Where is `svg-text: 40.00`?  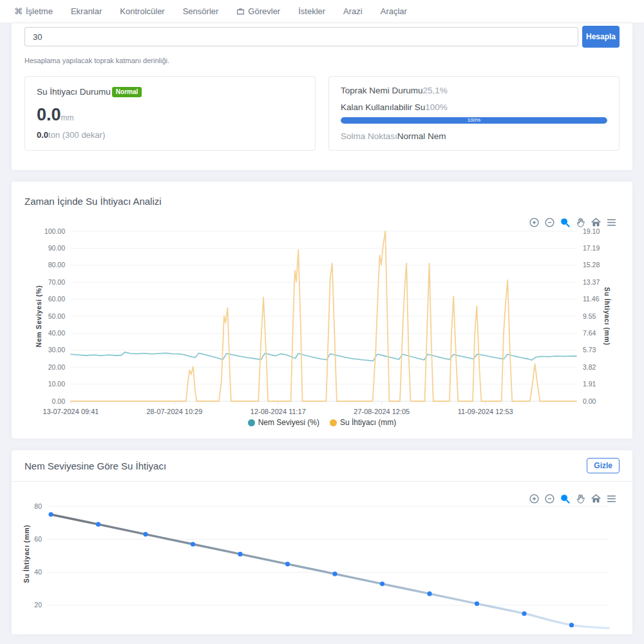
svg-text: 40.00 is located at coordinates (57, 333).